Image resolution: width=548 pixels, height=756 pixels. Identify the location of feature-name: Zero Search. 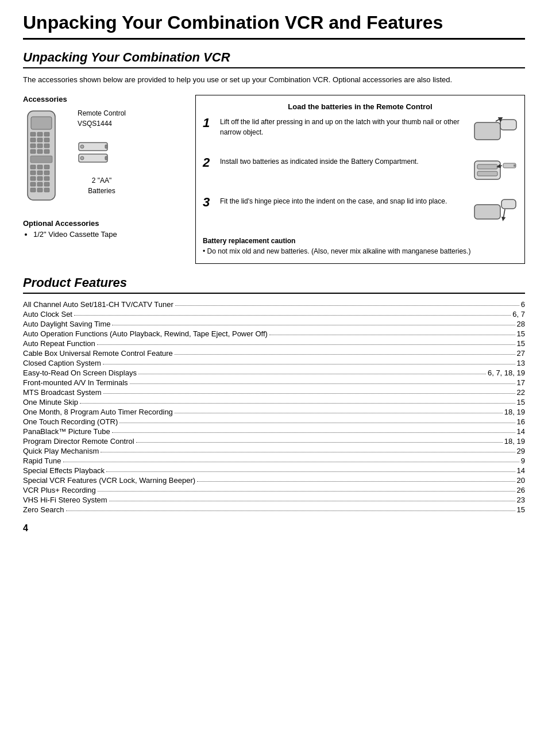
(44, 509).